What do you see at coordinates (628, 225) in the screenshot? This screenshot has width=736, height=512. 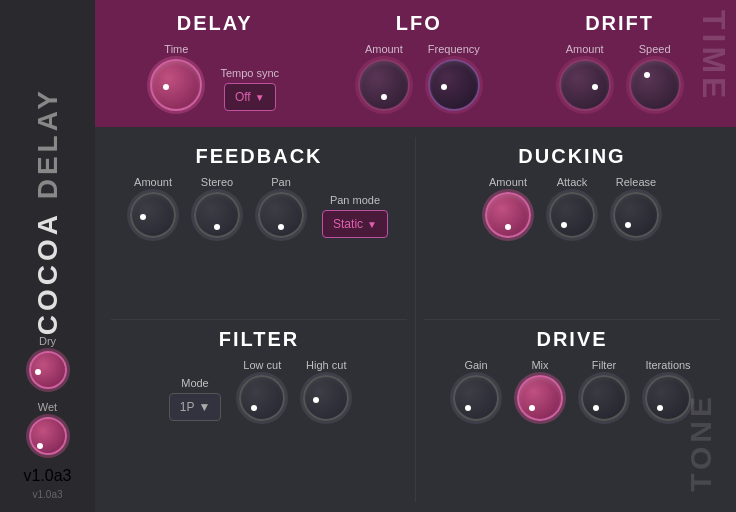 I see `duck-release-dot` at bounding box center [628, 225].